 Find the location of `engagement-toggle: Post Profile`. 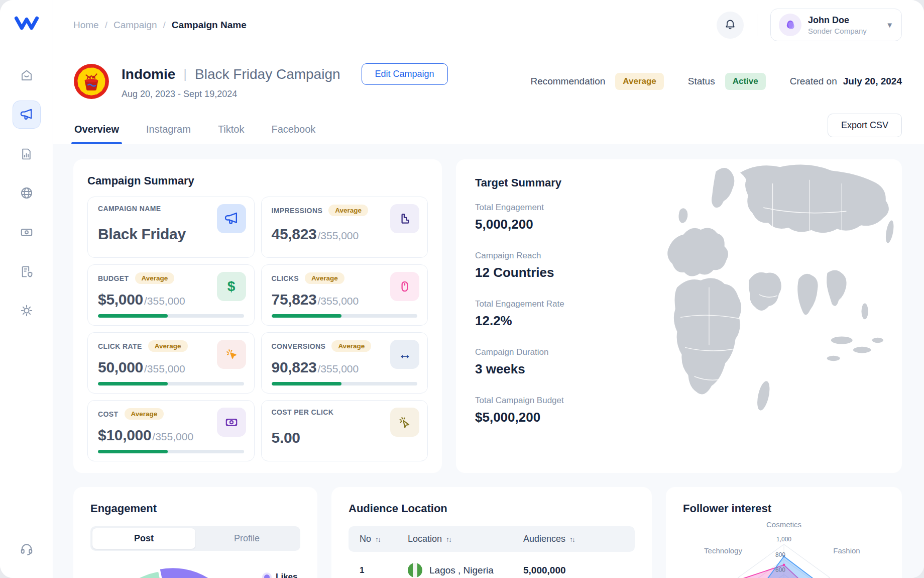

engagement-toggle: Post Profile is located at coordinates (195, 539).